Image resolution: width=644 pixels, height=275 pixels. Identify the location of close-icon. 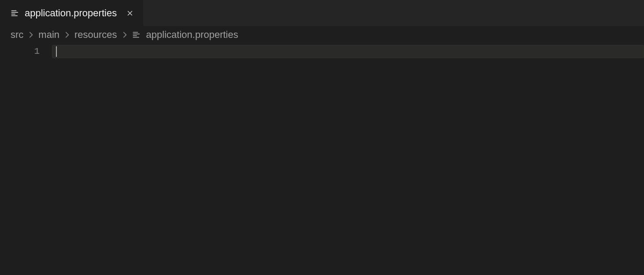
(130, 13).